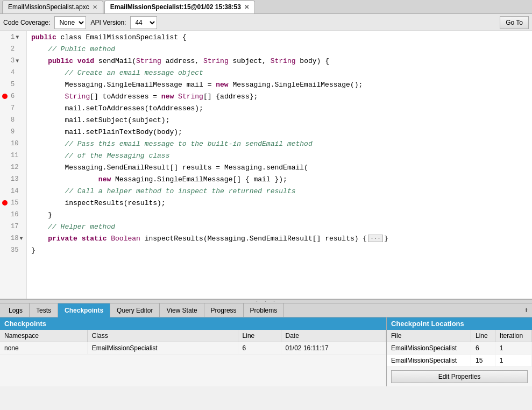 Image resolution: width=532 pixels, height=410 pixels. What do you see at coordinates (259, 336) in the screenshot?
I see `checkpoints-col-header: Line` at bounding box center [259, 336].